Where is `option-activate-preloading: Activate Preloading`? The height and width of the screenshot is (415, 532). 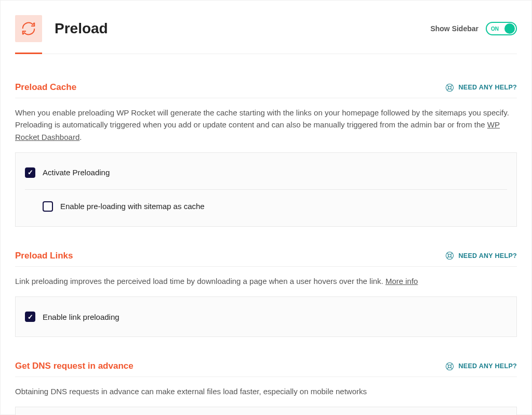
option-activate-preloading: Activate Preloading is located at coordinates (266, 173).